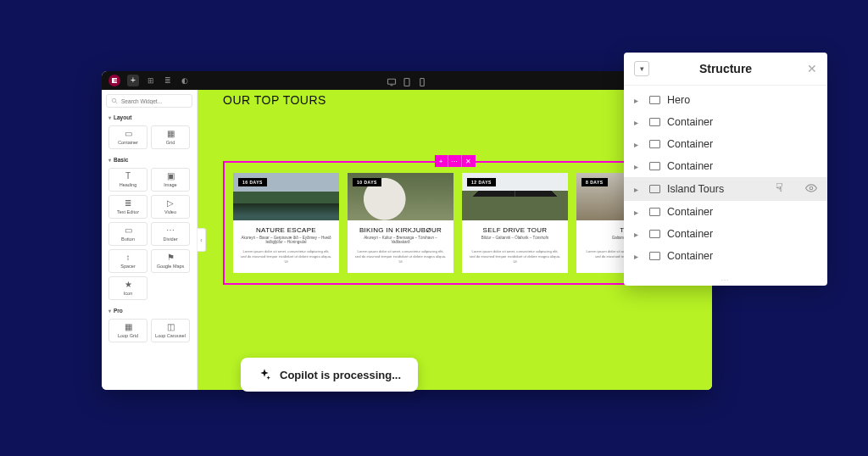 This screenshot has height=456, width=868. I want to click on structure-tree: ▸Hero ▸Container ▸Container ▸Container ▸…, so click(726, 180).